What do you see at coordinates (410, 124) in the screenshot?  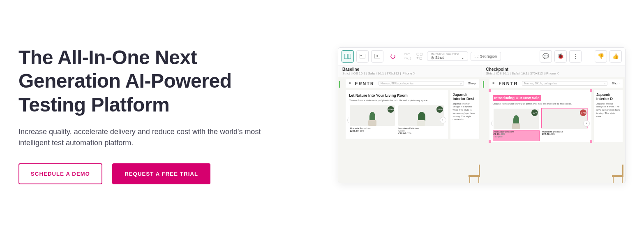 I see `baseline-panel: Baseline Strict | iOS 16.1 | Safari 16.1…` at bounding box center [410, 124].